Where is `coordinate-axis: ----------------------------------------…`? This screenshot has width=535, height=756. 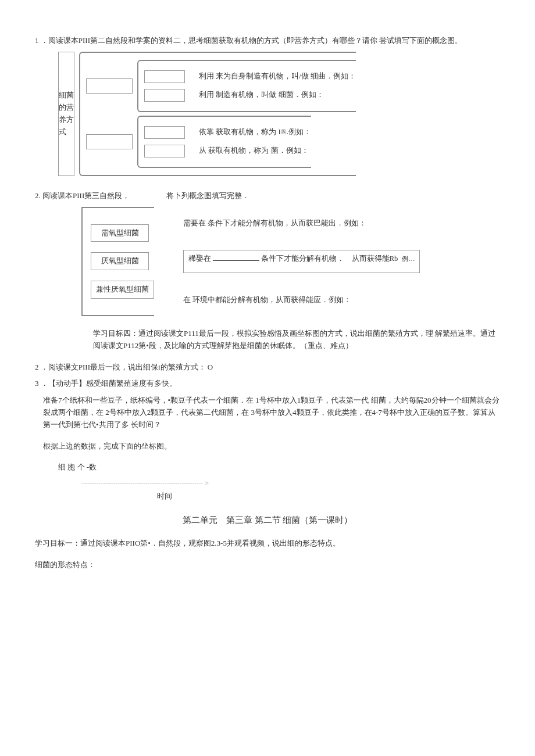
coordinate-axis: ----------------------------------------… is located at coordinates (291, 490).